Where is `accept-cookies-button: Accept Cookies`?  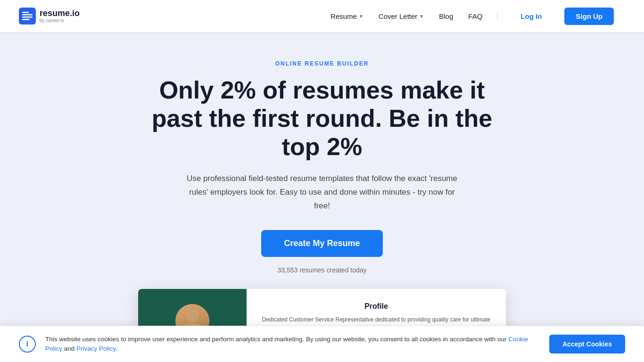
accept-cookies-button: Accept Cookies is located at coordinates (587, 344).